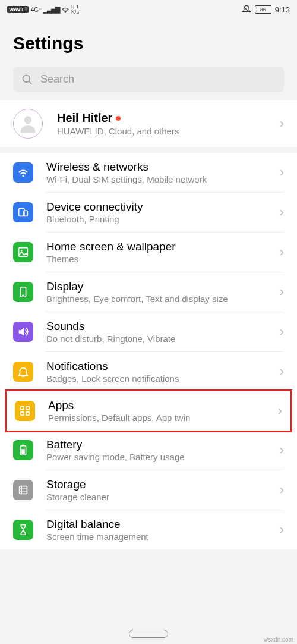 This screenshot has height=644, width=297. Describe the element at coordinates (75, 10) in the screenshot. I see `network-speed: 9.1 K/s` at that location.